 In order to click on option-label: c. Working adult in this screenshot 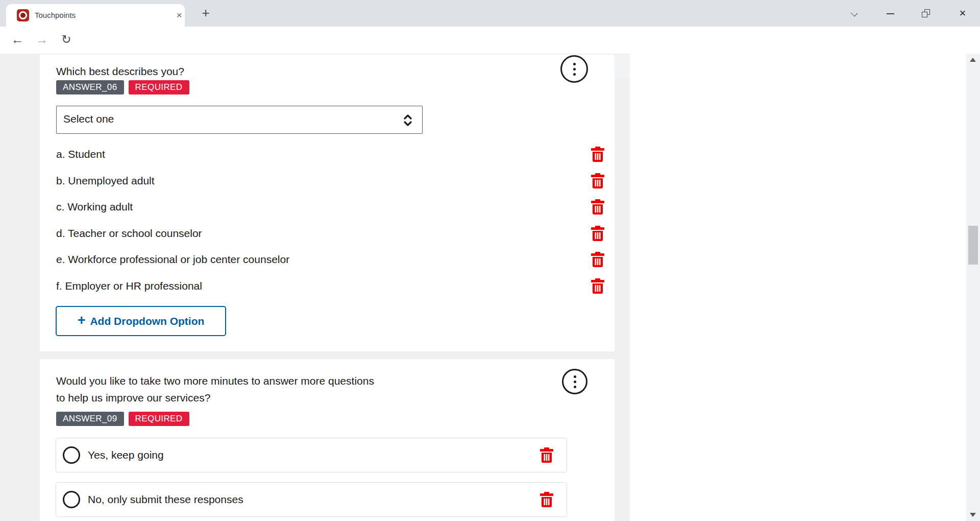, I will do `click(94, 207)`.